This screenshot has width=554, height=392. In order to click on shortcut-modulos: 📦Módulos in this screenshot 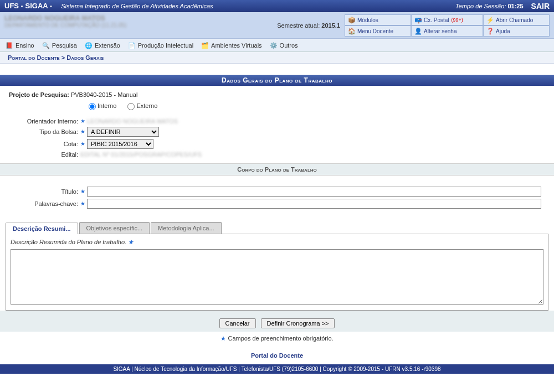, I will do `click(378, 20)`.